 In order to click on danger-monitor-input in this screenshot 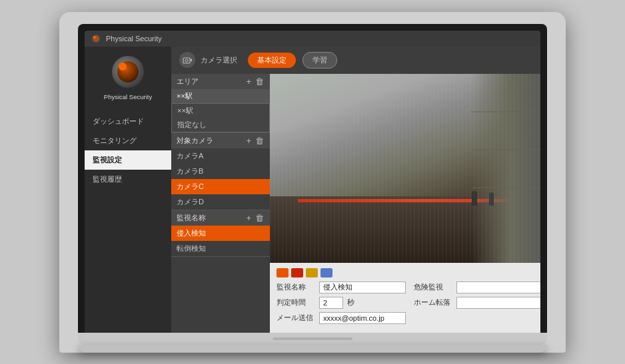, I will do `click(498, 287)`.